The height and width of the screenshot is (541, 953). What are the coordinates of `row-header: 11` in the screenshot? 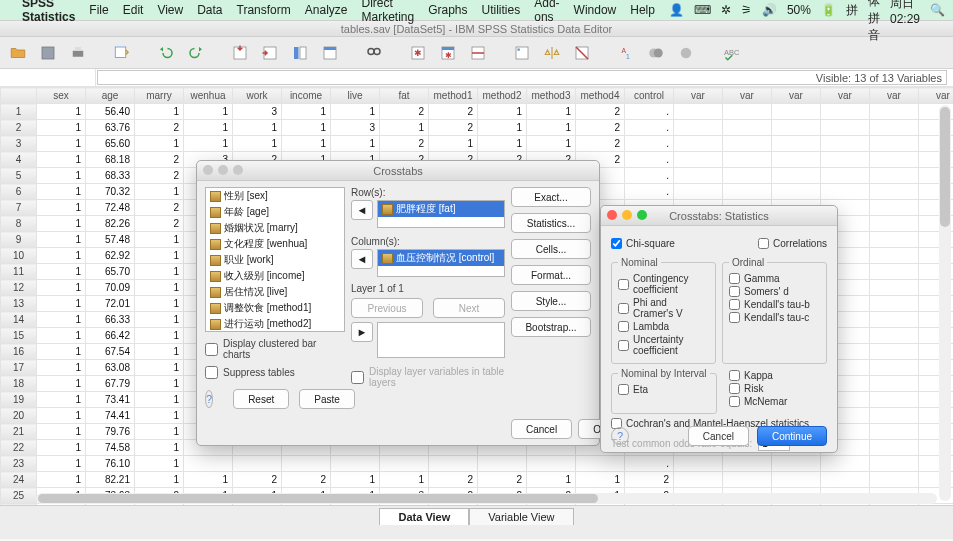 It's located at (19, 272).